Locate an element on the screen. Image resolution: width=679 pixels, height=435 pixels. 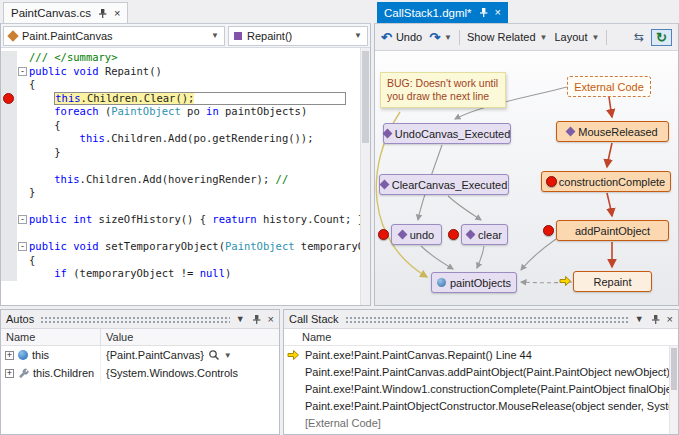
graph-node-constructioncomplete: constructionComplete is located at coordinates (606, 182).